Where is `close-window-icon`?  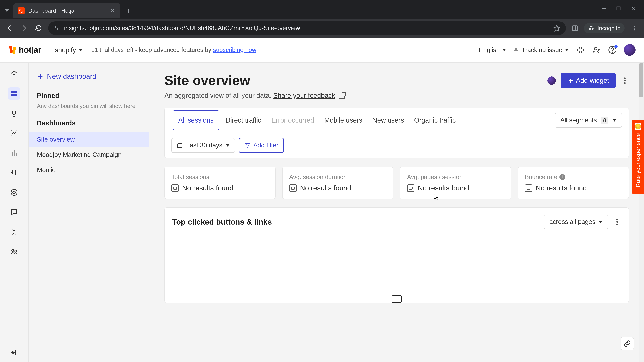
close-window-icon is located at coordinates (633, 8).